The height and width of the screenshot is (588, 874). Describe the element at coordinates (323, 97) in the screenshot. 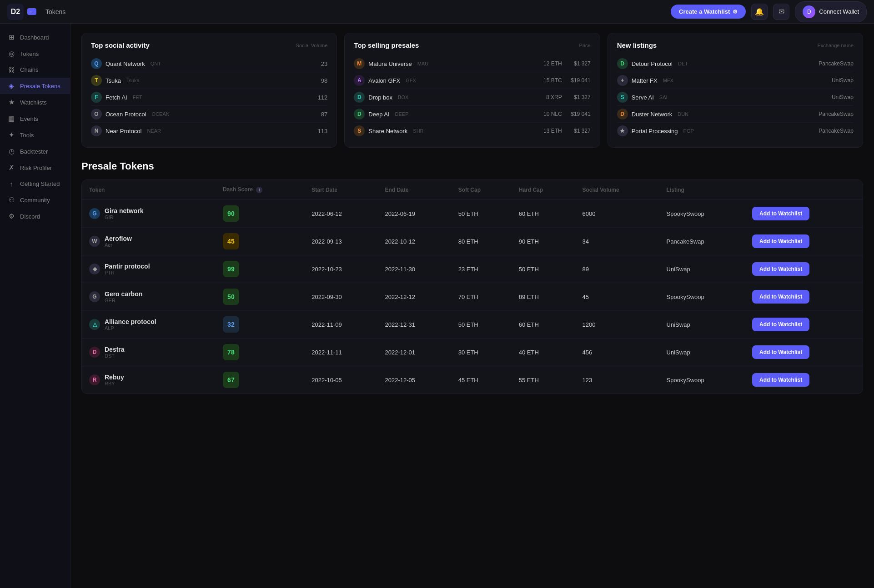

I see `social-value: 112` at that location.